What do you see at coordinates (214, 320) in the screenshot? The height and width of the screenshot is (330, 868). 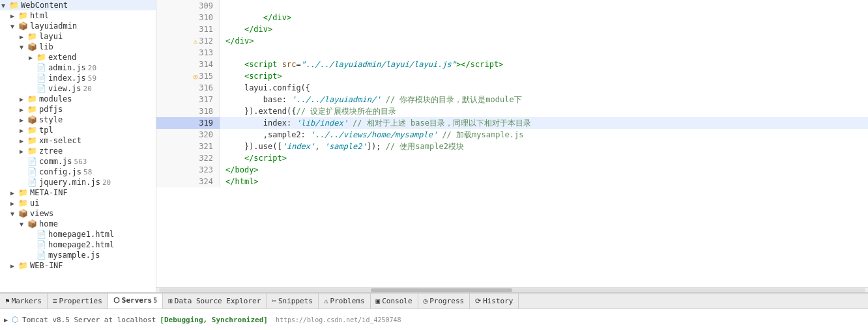 I see `server-status: [Debugging, Synchronized]` at bounding box center [214, 320].